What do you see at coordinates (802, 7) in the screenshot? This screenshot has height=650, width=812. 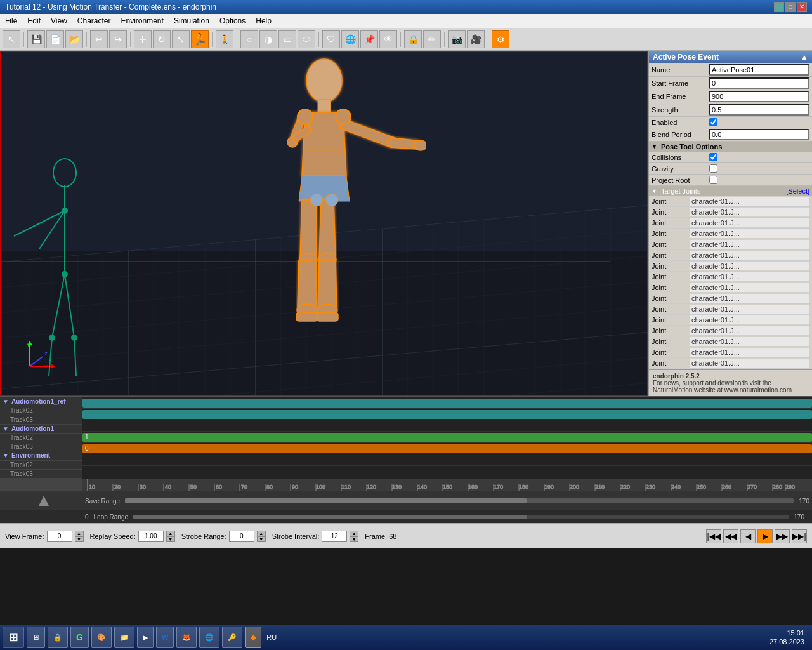 I see `close-button: ✕` at bounding box center [802, 7].